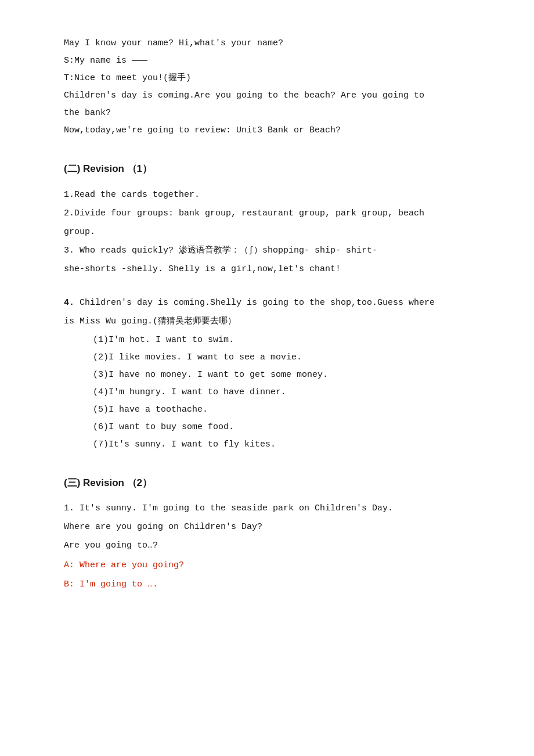 The height and width of the screenshot is (756, 534). What do you see at coordinates (273, 566) in the screenshot?
I see `dialog-a: A: Where are you going?` at bounding box center [273, 566].